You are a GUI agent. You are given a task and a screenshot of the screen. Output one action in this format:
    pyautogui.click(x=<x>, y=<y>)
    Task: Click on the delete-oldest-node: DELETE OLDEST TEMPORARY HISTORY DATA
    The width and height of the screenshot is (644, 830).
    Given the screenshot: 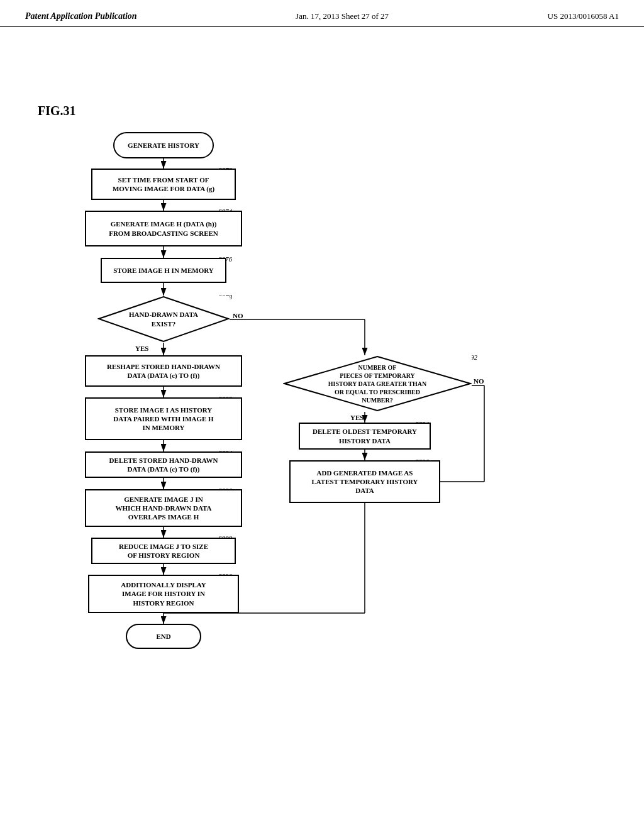 What is the action you would take?
    pyautogui.click(x=365, y=436)
    